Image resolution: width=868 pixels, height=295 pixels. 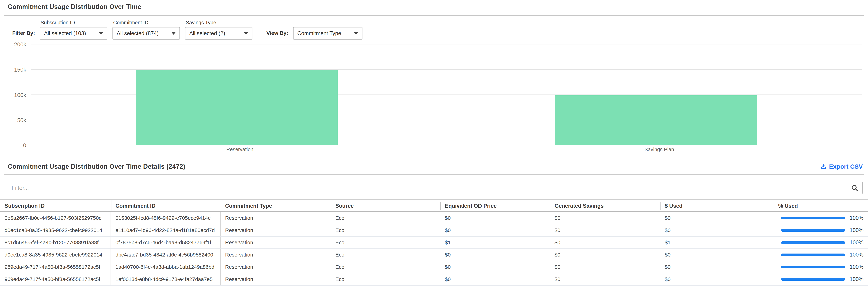 What do you see at coordinates (17, 95) in the screenshot?
I see `y-axis-tick: 100k` at bounding box center [17, 95].